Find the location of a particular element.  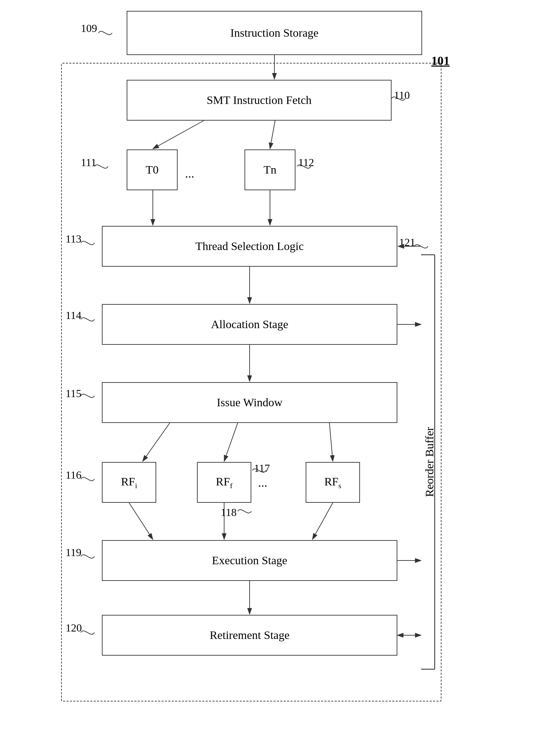

rfi-block: RFi is located at coordinates (129, 482).